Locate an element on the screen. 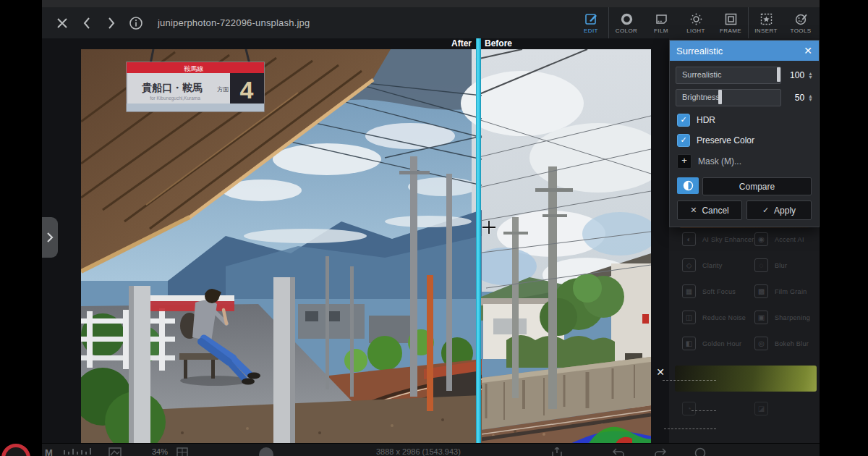 The height and width of the screenshot is (456, 868). next-image-icon is located at coordinates (111, 23).